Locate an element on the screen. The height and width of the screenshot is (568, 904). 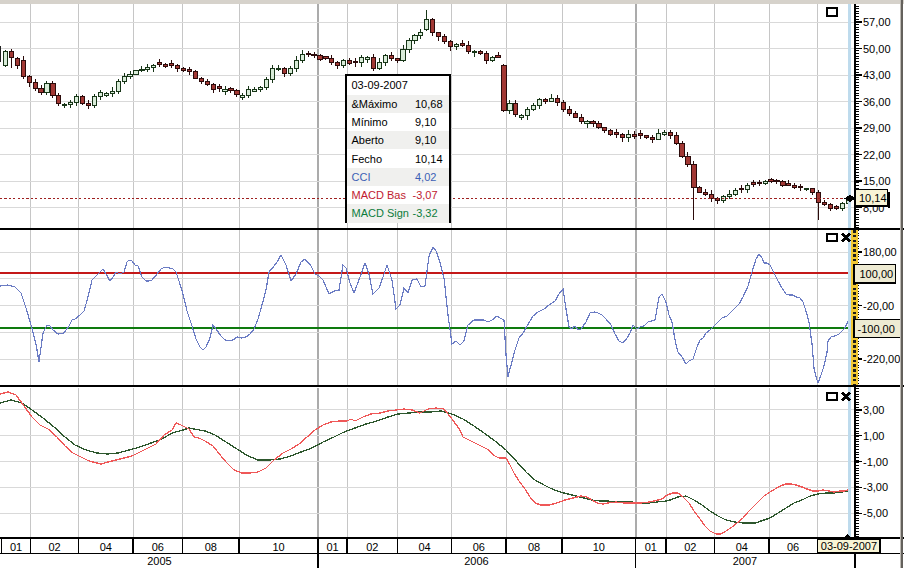
svg-text: 3,00 is located at coordinates (874, 410).